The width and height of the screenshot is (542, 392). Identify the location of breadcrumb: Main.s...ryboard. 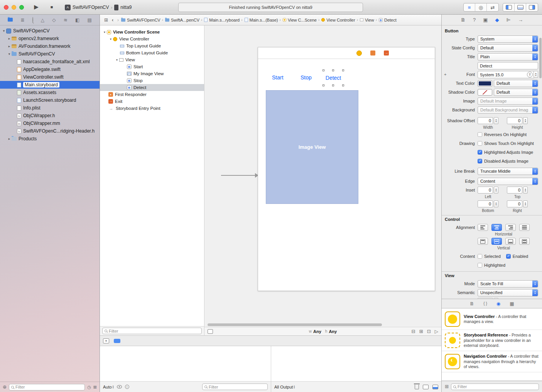
(221, 20).